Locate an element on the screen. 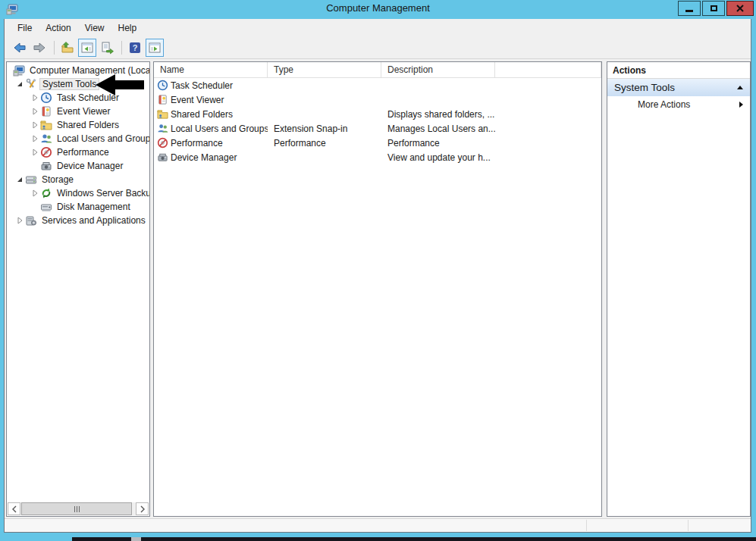 The image size is (756, 541). collapse-up-icon is located at coordinates (740, 88).